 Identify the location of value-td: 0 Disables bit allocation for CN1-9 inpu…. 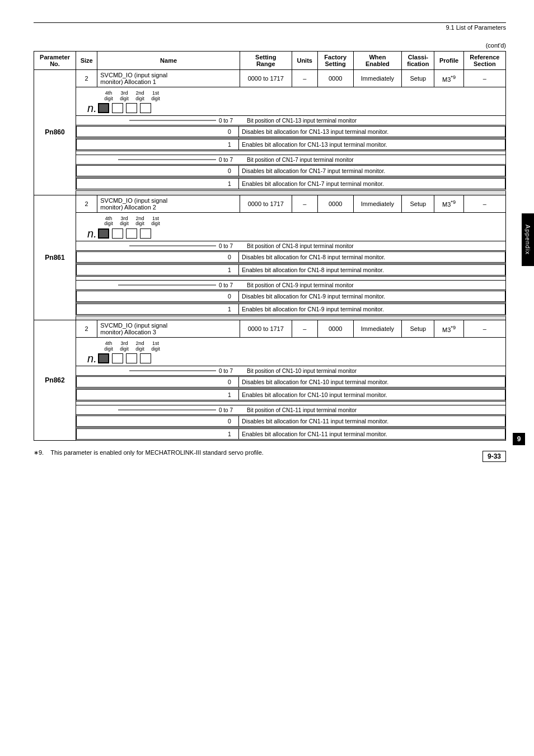
(291, 296).